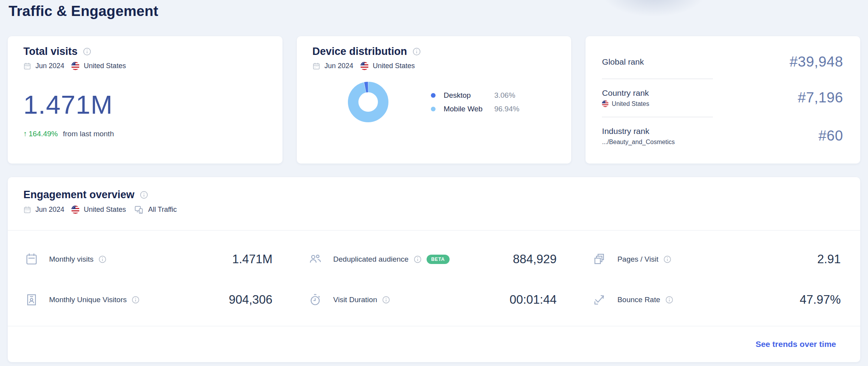 The height and width of the screenshot is (366, 868). What do you see at coordinates (434, 100) in the screenshot?
I see `device-distribution-card: Device distribution Jun 2024` at bounding box center [434, 100].